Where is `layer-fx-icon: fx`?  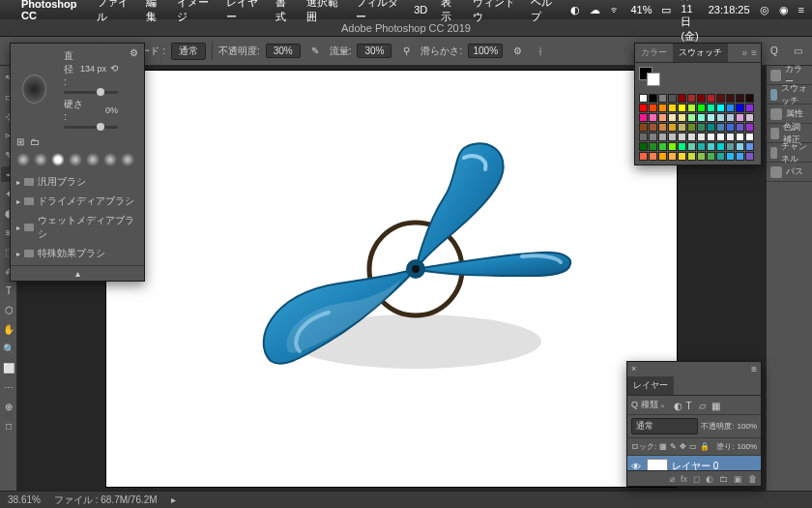
layer-fx-icon: fx is located at coordinates (684, 479).